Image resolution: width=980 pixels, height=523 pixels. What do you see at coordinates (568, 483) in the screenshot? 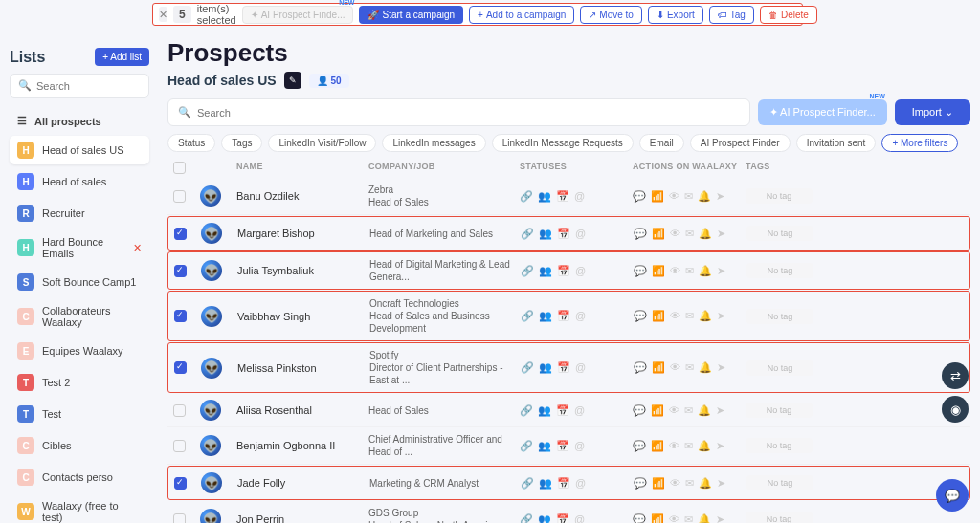
I see `table-row: 👽 Jade Folly Marketing & CRM Analyst 🔗 👥…` at bounding box center [568, 483].